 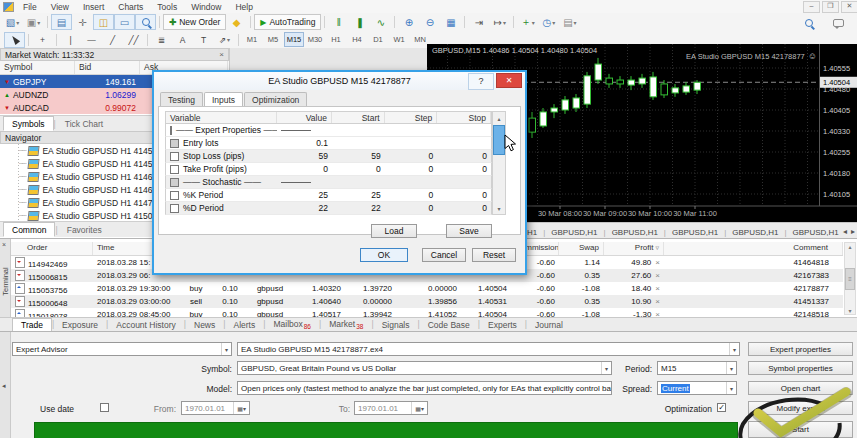 What do you see at coordinates (29, 230) in the screenshot?
I see `tab-common: Common` at bounding box center [29, 230].